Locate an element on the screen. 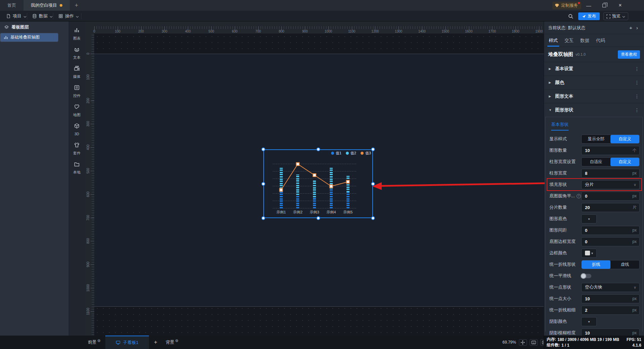 This screenshot has width=644, height=349. subtab-basic-shape: 基本形状 is located at coordinates (560, 126).